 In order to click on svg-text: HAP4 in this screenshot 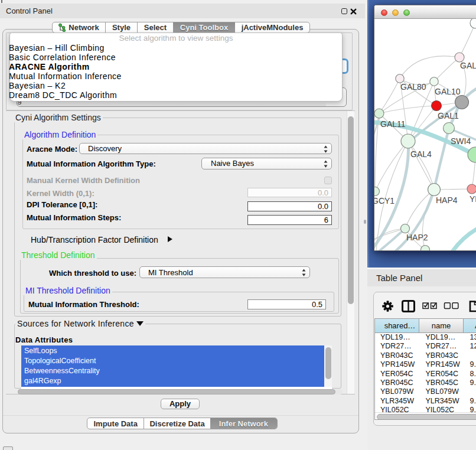, I will do `click(446, 200)`.